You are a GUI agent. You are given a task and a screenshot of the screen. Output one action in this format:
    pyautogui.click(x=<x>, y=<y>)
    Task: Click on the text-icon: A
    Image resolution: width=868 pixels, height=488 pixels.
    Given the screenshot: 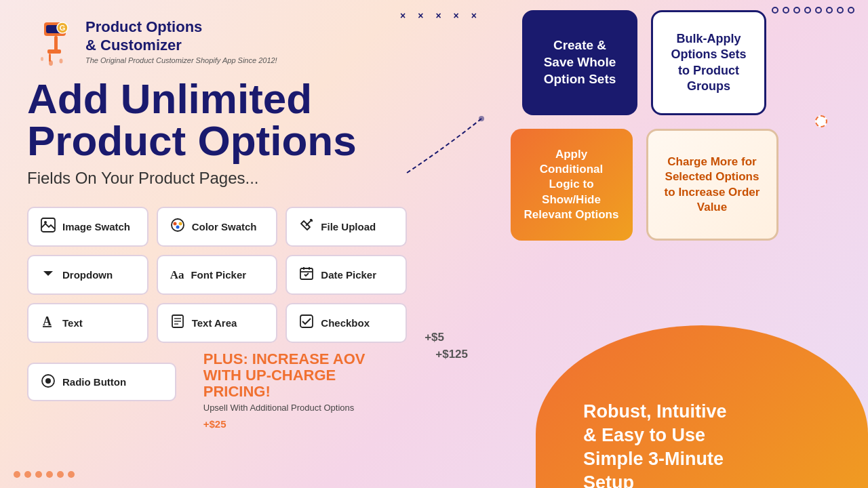 What is the action you would take?
    pyautogui.click(x=48, y=323)
    